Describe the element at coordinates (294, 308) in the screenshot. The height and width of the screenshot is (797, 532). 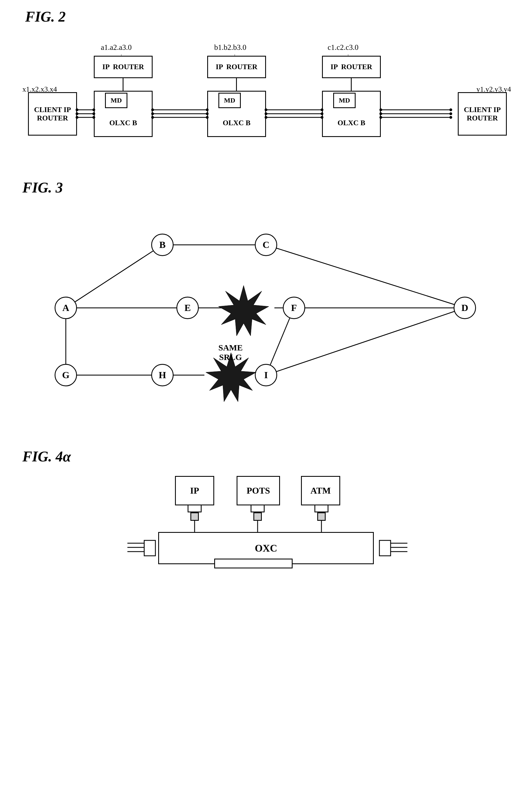
I see `node-F: F` at that location.